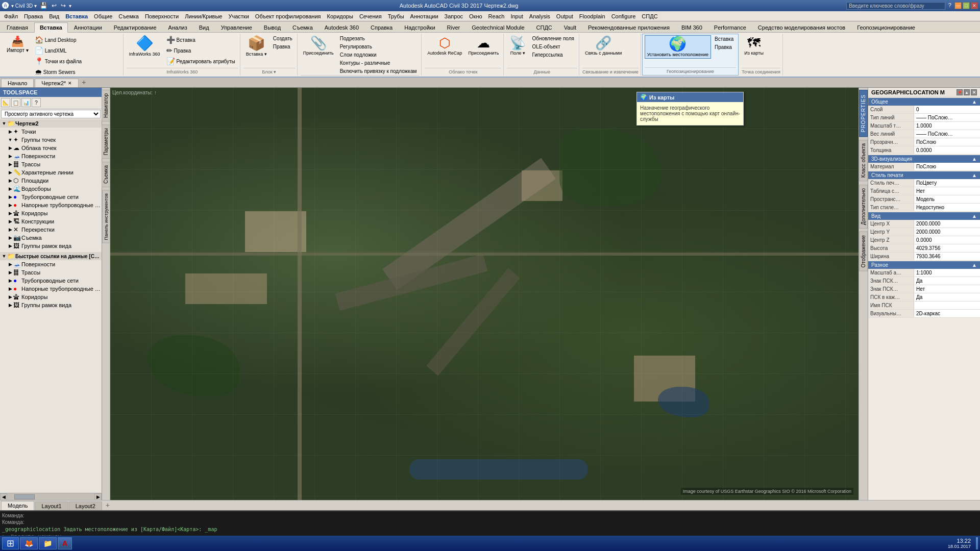  Describe the element at coordinates (51, 205) in the screenshot. I see `tree-pressure-networks: ▶ ● Напорные трубопроводные сети` at that location.